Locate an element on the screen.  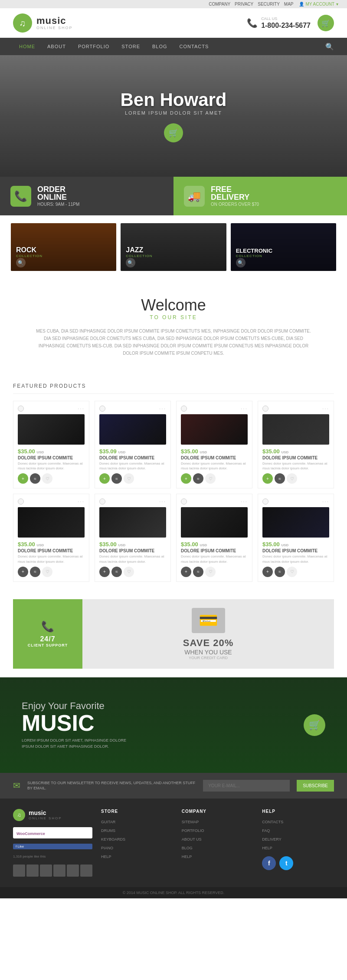
store-link-keyboards: KEYBOARDS is located at coordinates (113, 839).